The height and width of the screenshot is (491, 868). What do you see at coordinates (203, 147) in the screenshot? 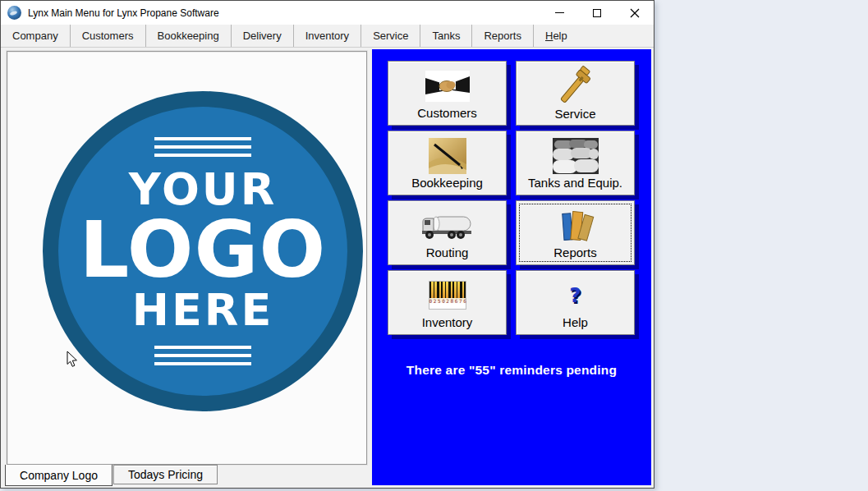
I see `logo-deco-lines-top` at bounding box center [203, 147].